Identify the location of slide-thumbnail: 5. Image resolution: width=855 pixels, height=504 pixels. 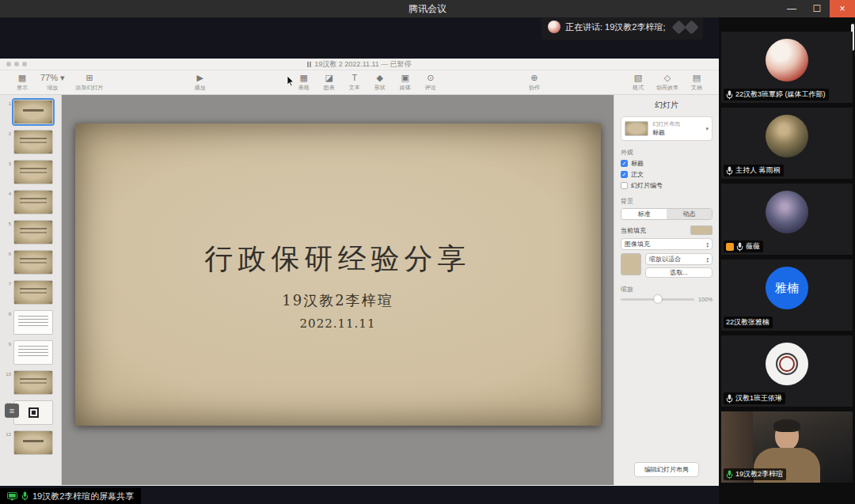
(33, 233).